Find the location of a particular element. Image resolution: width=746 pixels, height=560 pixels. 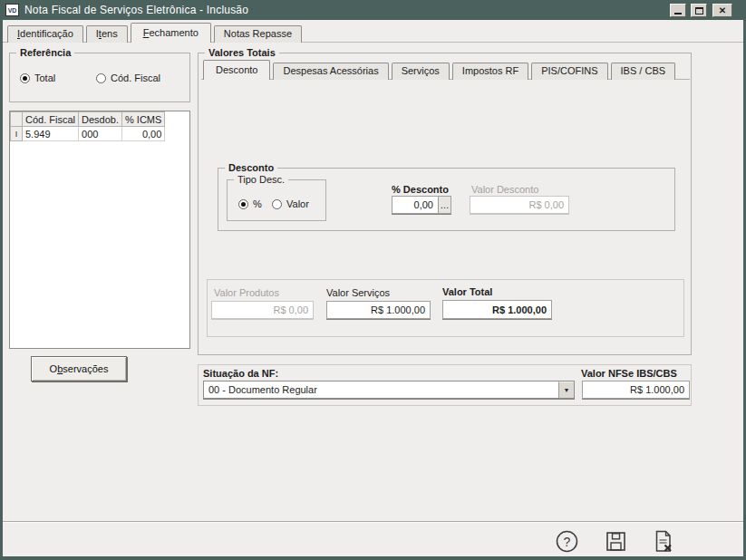

document-x-icon is located at coordinates (664, 542).